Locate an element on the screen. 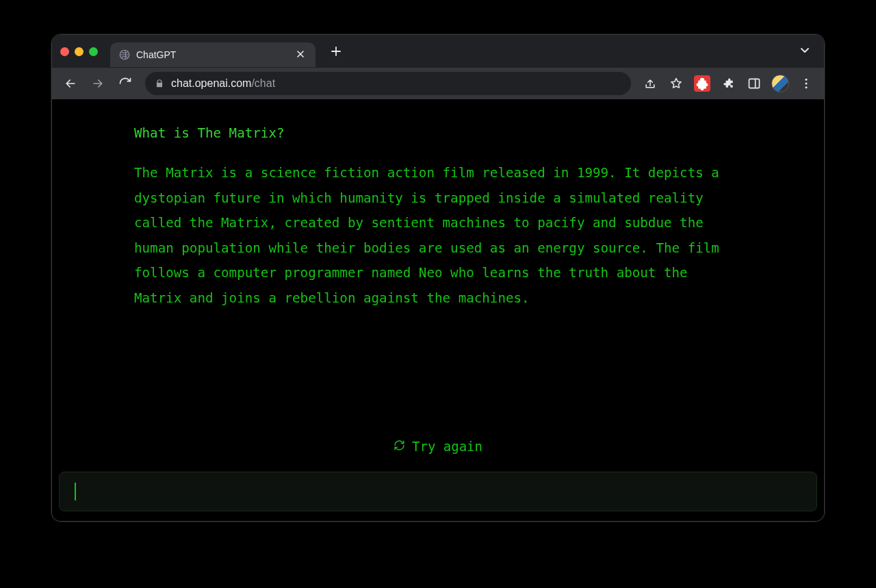 Image resolution: width=876 pixels, height=588 pixels. tab-overflow-button is located at coordinates (805, 51).